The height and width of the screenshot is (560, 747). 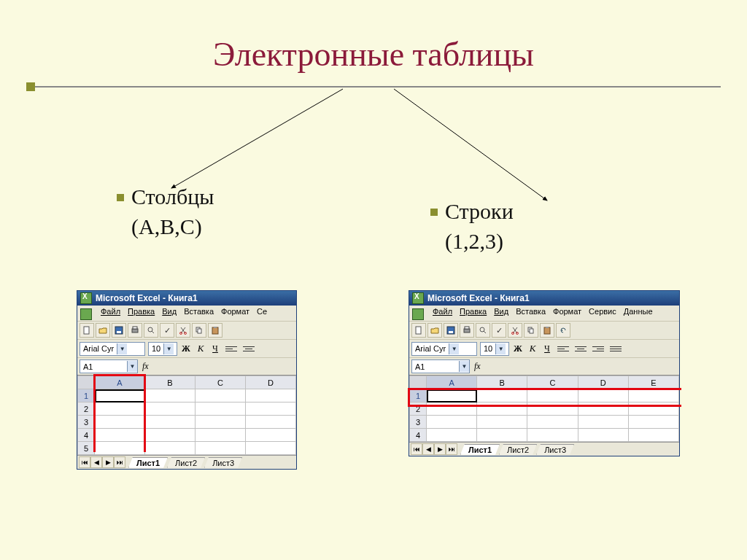 What do you see at coordinates (262, 313) in the screenshot?
I see `menu-tools: Се` at bounding box center [262, 313].